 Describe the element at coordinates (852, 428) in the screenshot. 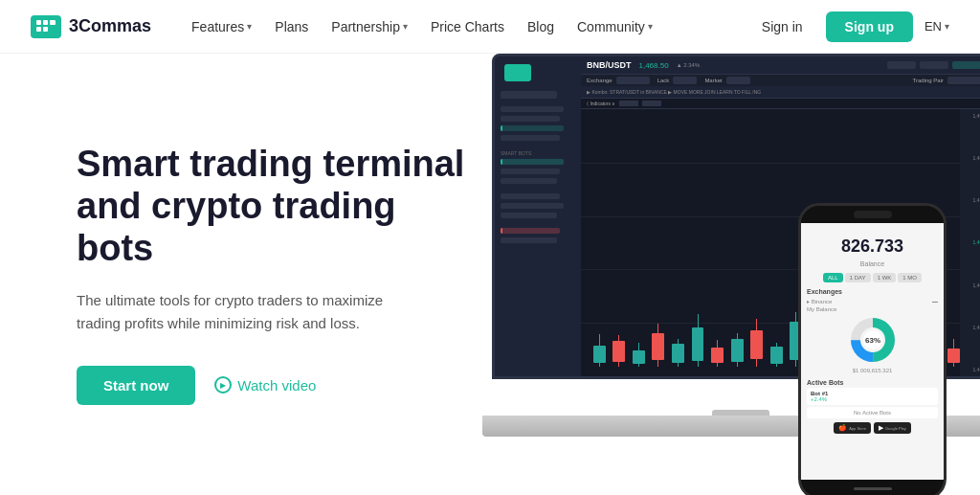

I see `appstore-badge: 🍎 App Store` at that location.